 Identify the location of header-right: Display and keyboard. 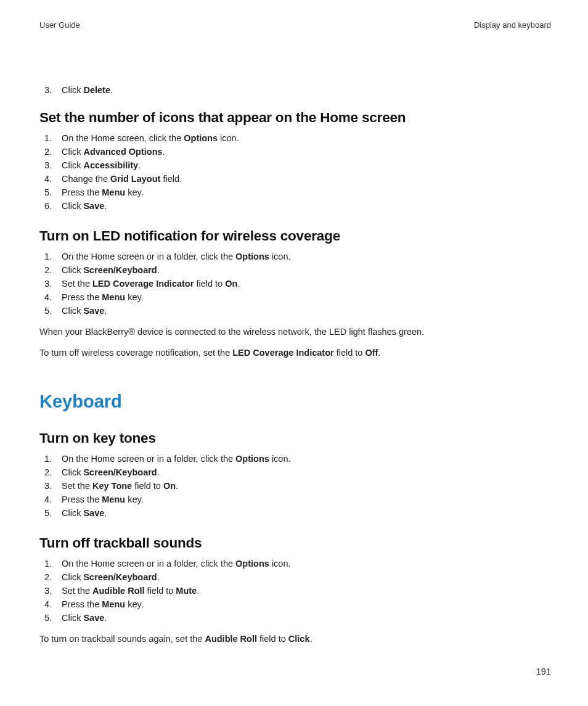
(513, 25).